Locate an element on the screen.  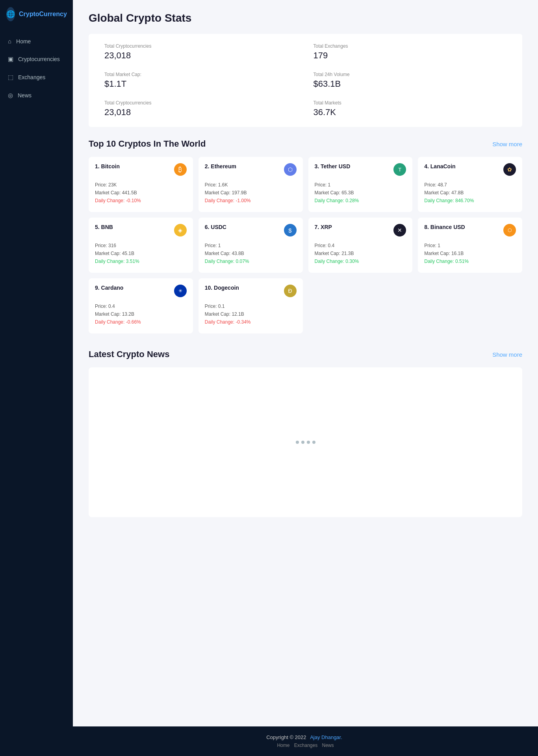
crypto-card-bnb: 5. BNB ◈ Price: 316 Market Cap: 45.1B Da… is located at coordinates (141, 245).